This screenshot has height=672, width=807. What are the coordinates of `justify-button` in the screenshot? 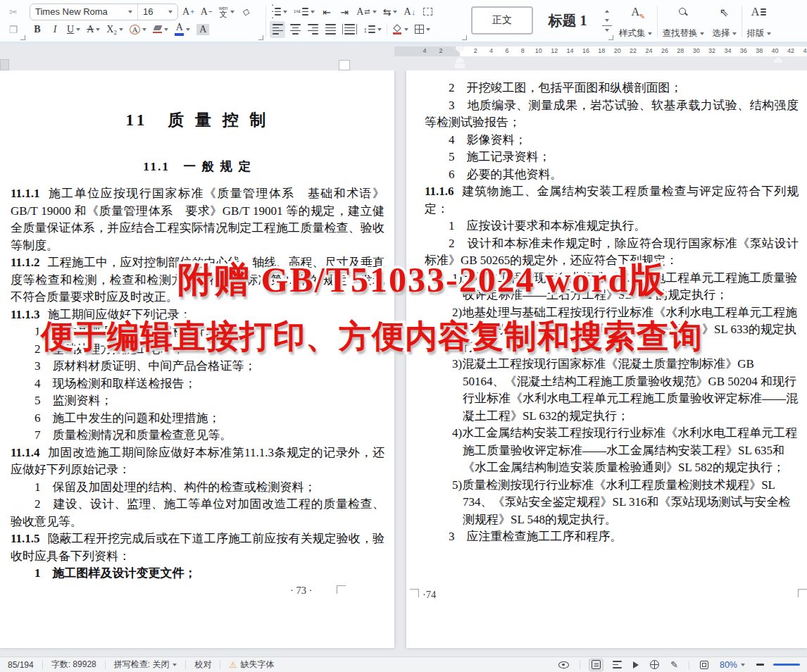 It's located at (330, 30).